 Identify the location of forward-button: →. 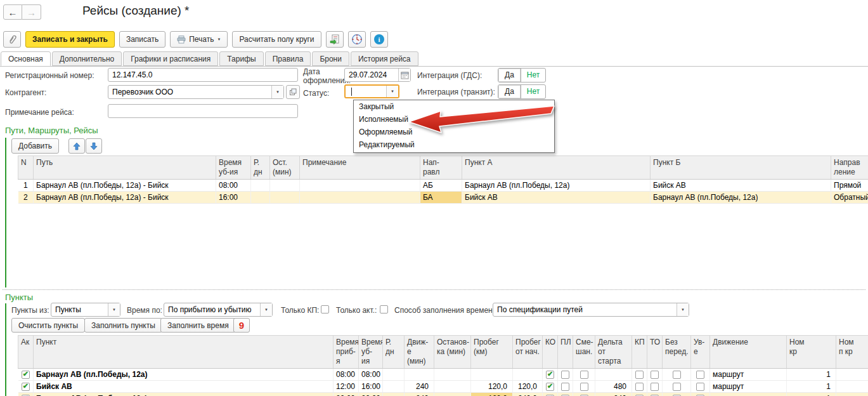
(32, 12).